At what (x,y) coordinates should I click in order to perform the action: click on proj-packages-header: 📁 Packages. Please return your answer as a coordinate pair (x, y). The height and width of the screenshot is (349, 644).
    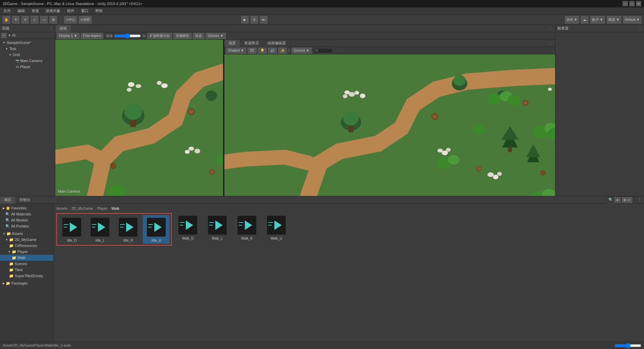
    Looking at the image, I should click on (27, 283).